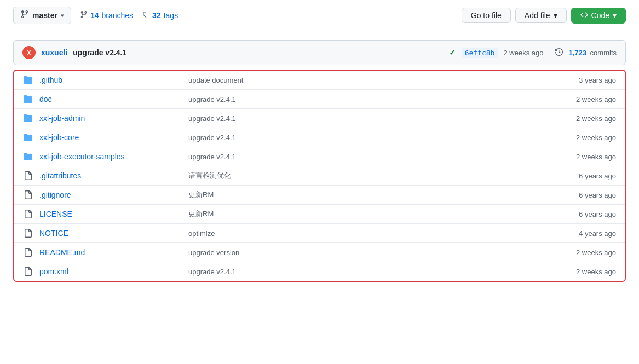  I want to click on commits-count-link: 1,723 commits, so click(592, 53).